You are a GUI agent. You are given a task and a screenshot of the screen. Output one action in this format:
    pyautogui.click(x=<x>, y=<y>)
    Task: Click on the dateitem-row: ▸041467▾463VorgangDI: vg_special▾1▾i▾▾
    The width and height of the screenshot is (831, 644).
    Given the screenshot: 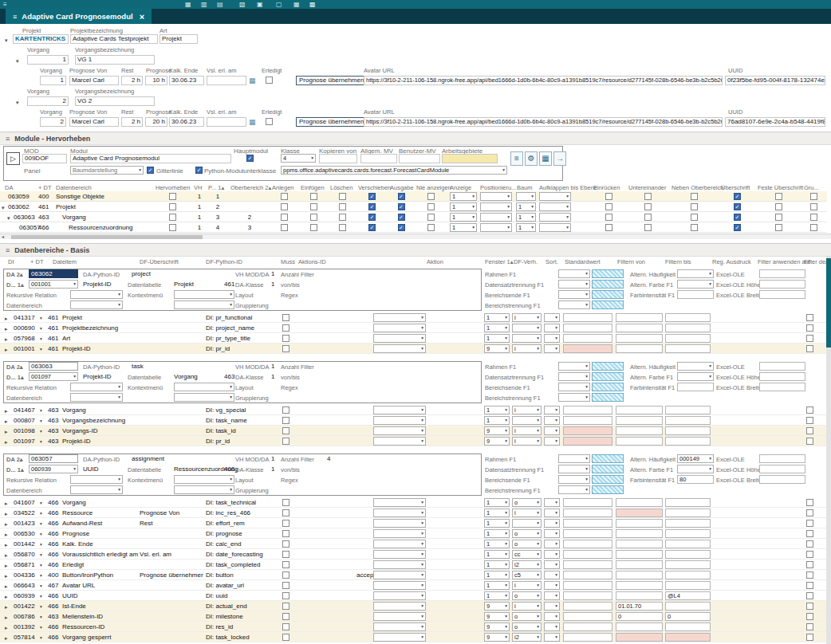 What is the action you would take?
    pyautogui.click(x=413, y=410)
    